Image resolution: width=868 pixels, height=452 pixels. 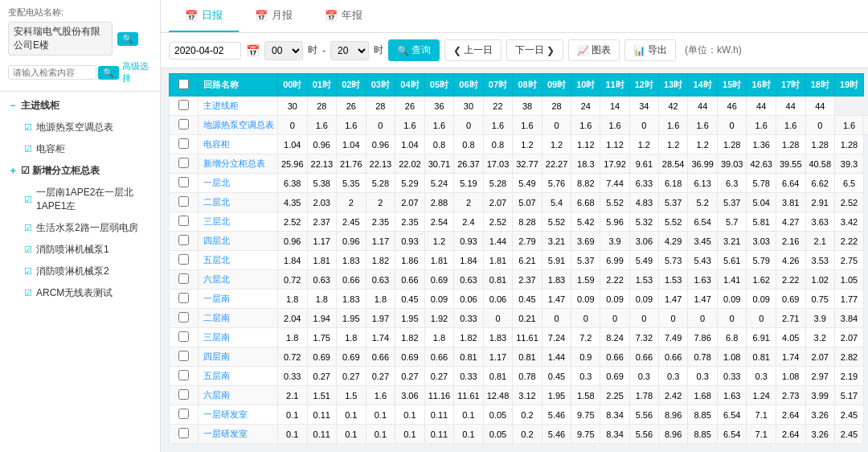 What do you see at coordinates (498, 125) in the screenshot?
I see `row-value-cell: 1.6` at bounding box center [498, 125].